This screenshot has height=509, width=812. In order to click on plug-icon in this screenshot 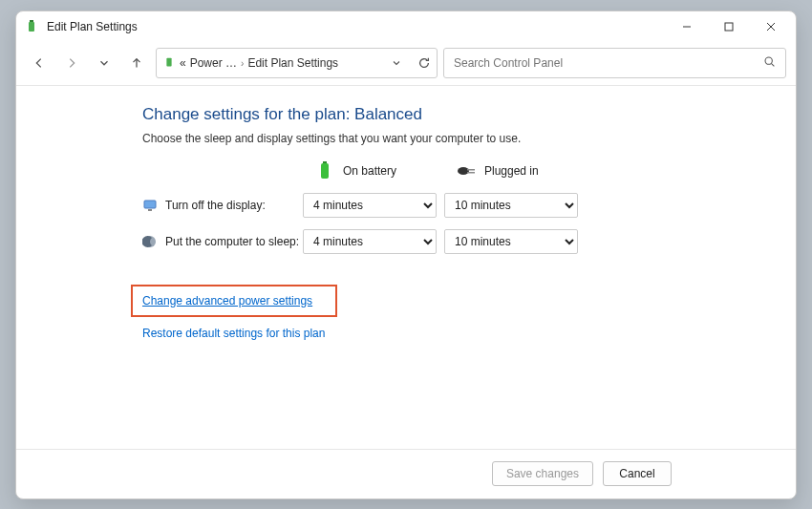, I will do `click(466, 171)`.